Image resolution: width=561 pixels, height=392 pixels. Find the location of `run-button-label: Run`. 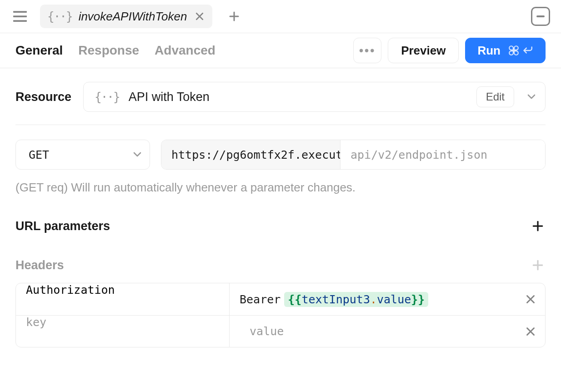

run-button-label: Run is located at coordinates (489, 51).